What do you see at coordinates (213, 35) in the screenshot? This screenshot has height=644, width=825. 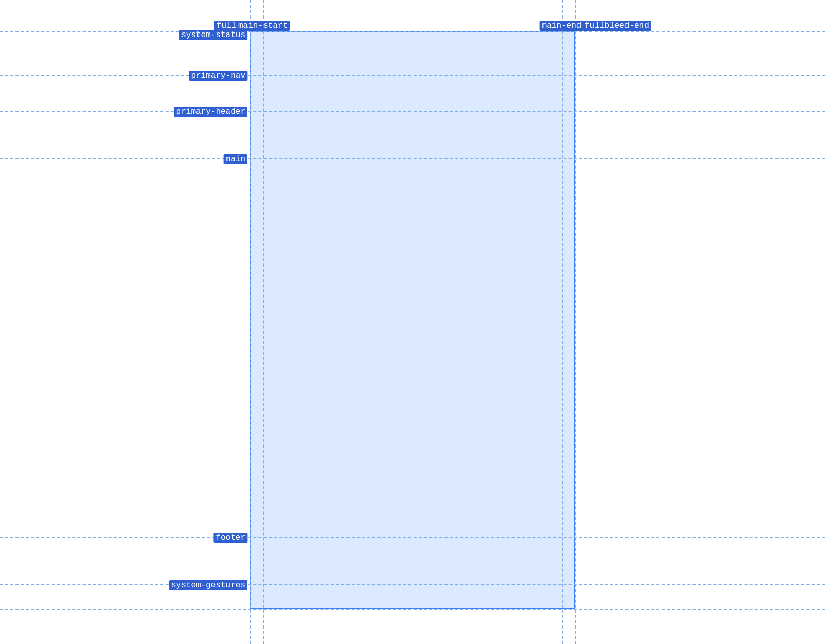 I see `label-system-status: system-status` at bounding box center [213, 35].